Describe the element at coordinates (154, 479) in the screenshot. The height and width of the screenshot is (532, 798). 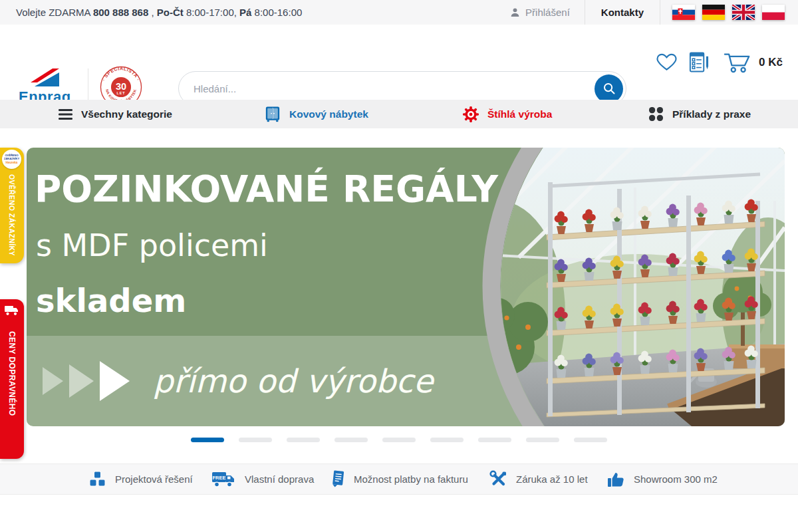
I see `feature-label: Projektová řešení` at that location.